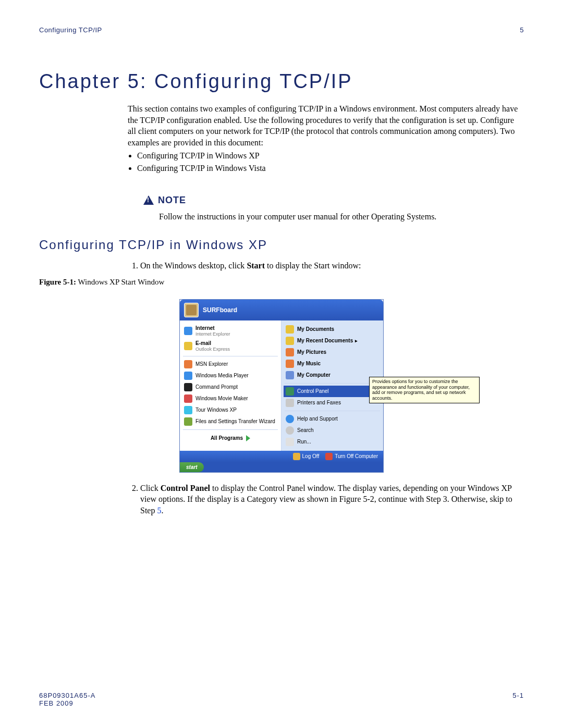 The width and height of the screenshot is (563, 728). I want to click on start-menu-left-column: InternetInternet ExplorerE-mailOutlook E…, so click(230, 386).